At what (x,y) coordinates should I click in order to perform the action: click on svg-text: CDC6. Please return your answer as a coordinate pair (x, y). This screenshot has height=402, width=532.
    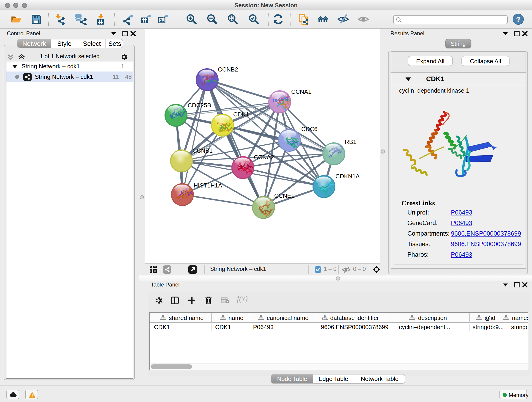
    Looking at the image, I should click on (309, 129).